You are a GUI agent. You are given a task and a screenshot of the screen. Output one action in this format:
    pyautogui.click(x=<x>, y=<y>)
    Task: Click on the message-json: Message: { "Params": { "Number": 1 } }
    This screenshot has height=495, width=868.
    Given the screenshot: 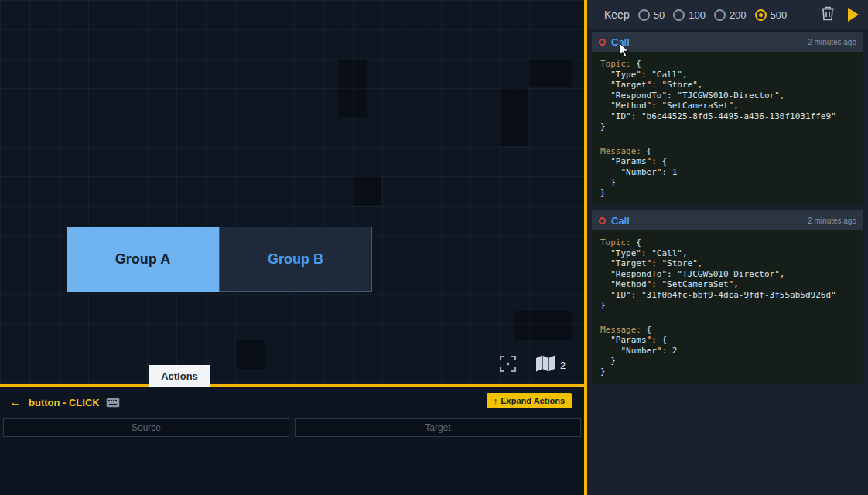 What is the action you would take?
    pyautogui.click(x=727, y=172)
    